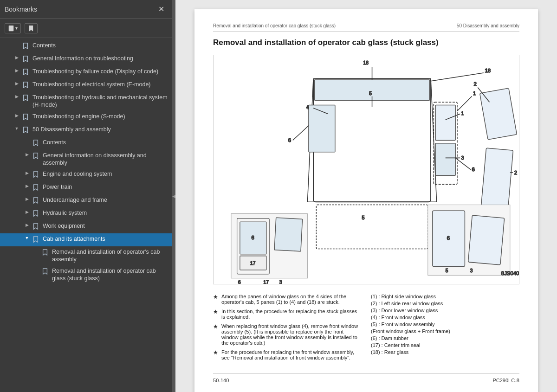 This screenshot has height=392, width=557. Describe the element at coordinates (105, 174) in the screenshot. I see `bm-label-engine-cooling: Engine and cooling system` at that location.